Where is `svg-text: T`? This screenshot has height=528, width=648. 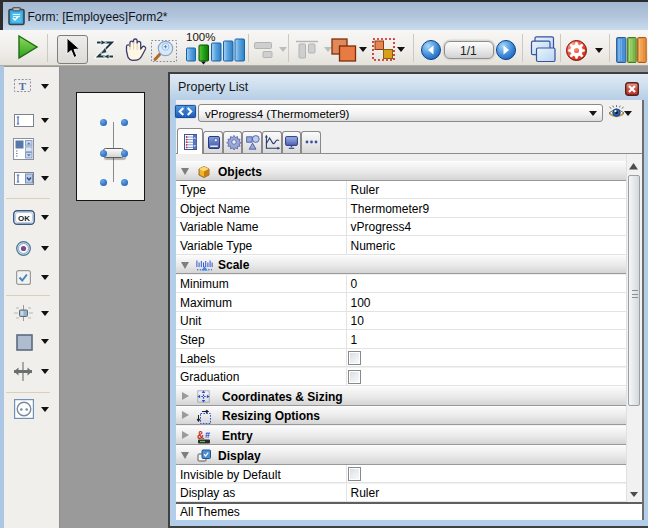
svg-text: T is located at coordinates (22, 86).